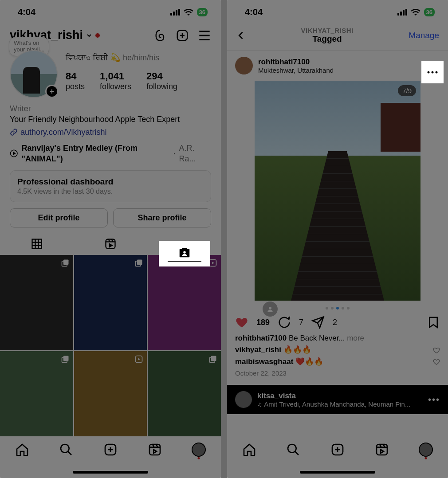 Image resolution: width=448 pixels, height=478 pixels. Describe the element at coordinates (110, 109) in the screenshot. I see `bio-category: Writer` at that location.